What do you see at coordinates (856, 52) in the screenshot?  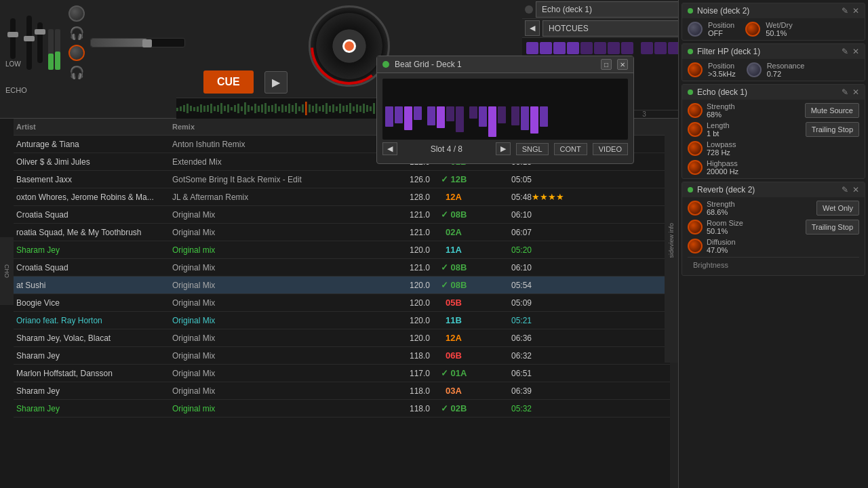 I see `filter-hp-close-btn: ✕` at bounding box center [856, 52].